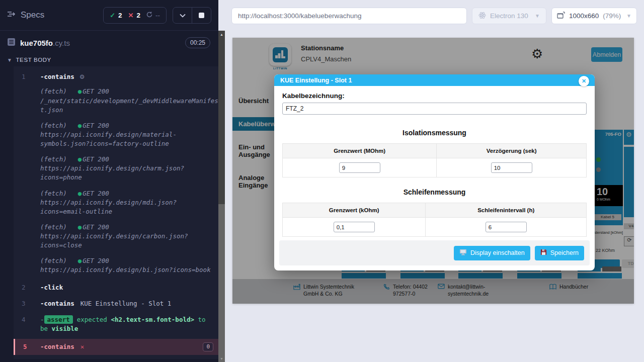 The width and height of the screenshot is (644, 362). I want to click on modal-titlebar: KUE Einstellung - Slot 1, so click(435, 80).